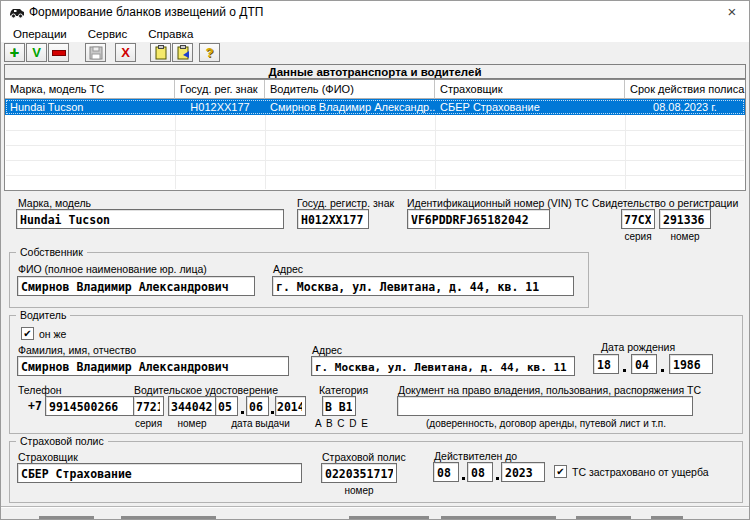 The width and height of the screenshot is (750, 520). I want to click on clipboard-icon, so click(161, 52).